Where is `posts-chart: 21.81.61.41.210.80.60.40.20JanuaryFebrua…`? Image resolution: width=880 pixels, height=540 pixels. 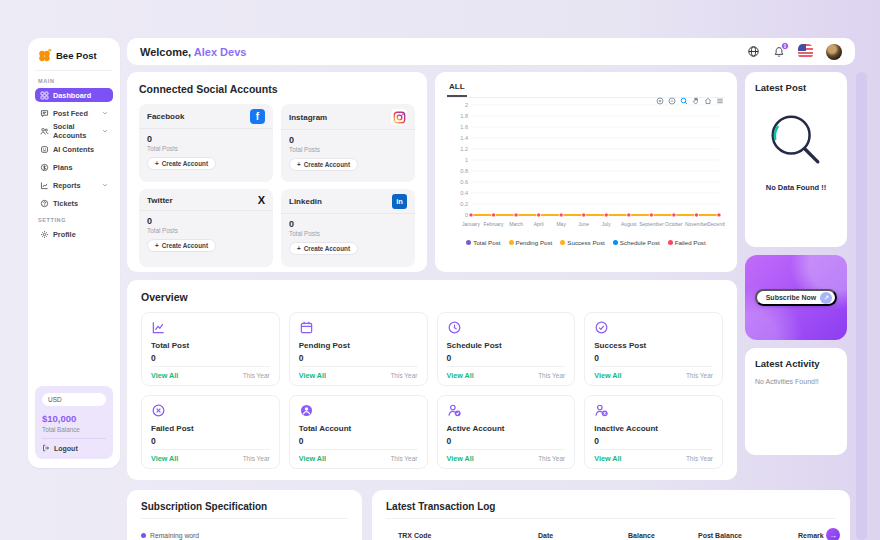
posts-chart: 21.81.61.41.210.80.60.40.20JanuaryFebrua… is located at coordinates (586, 169).